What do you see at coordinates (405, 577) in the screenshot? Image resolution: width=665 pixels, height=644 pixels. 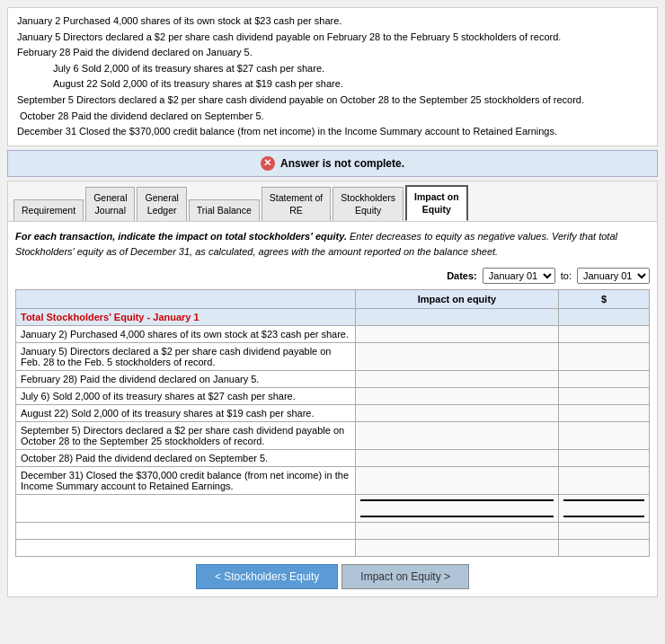 I see `next-button: Impact on Equity >` at bounding box center [405, 577].